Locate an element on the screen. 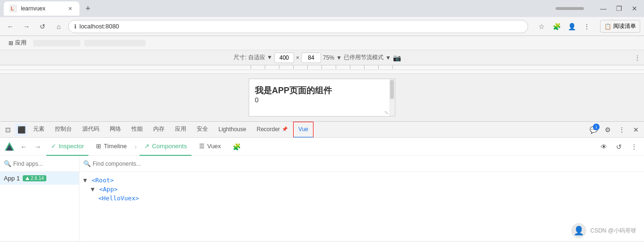 Image resolution: width=644 pixels, height=242 pixels. extensions-icon: 🧩 is located at coordinates (236, 147).